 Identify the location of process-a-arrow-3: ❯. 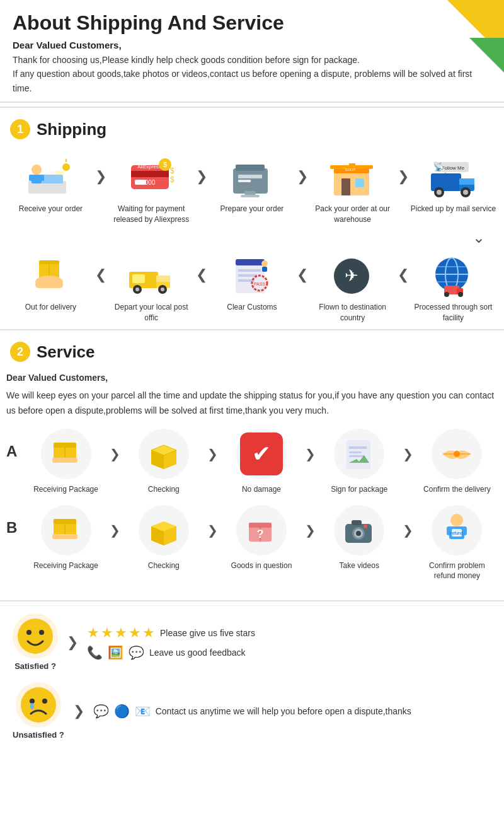
(310, 445).